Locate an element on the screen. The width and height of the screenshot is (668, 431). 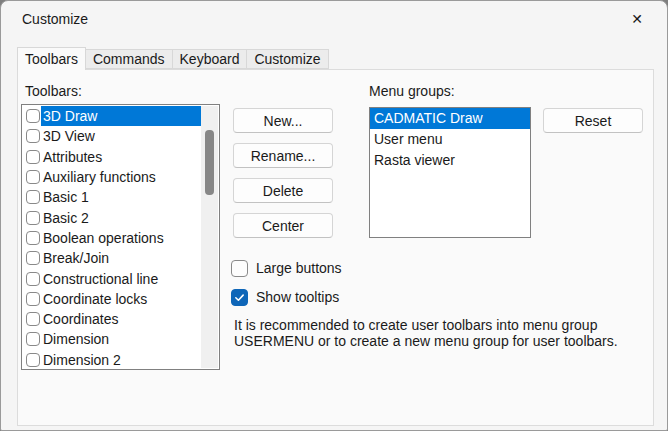
option-large-buttons: Large buttons is located at coordinates (286, 268).